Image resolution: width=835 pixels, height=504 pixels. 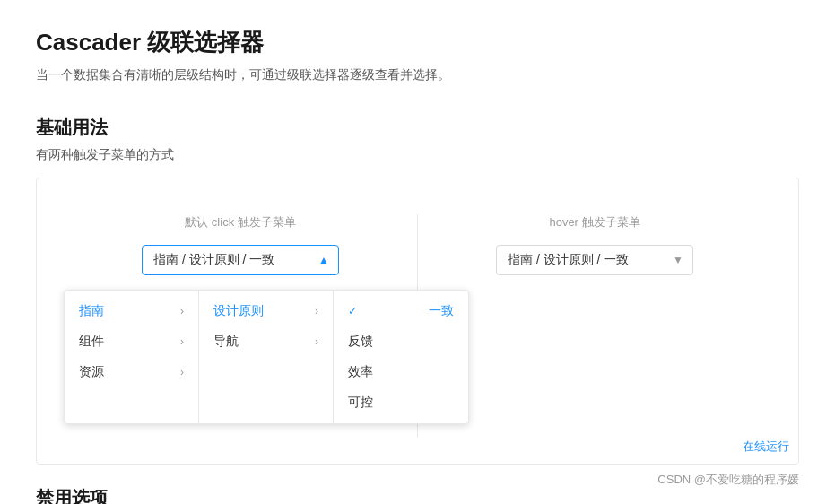 I want to click on cascader-item-guide-label: 指南, so click(x=91, y=311).